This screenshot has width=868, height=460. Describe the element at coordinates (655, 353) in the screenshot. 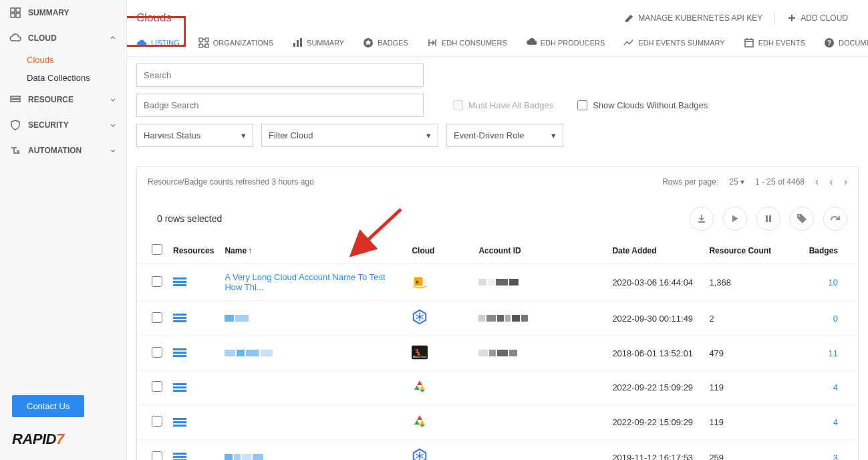

I see `date-added: 2018-06-01 13:52:01` at that location.